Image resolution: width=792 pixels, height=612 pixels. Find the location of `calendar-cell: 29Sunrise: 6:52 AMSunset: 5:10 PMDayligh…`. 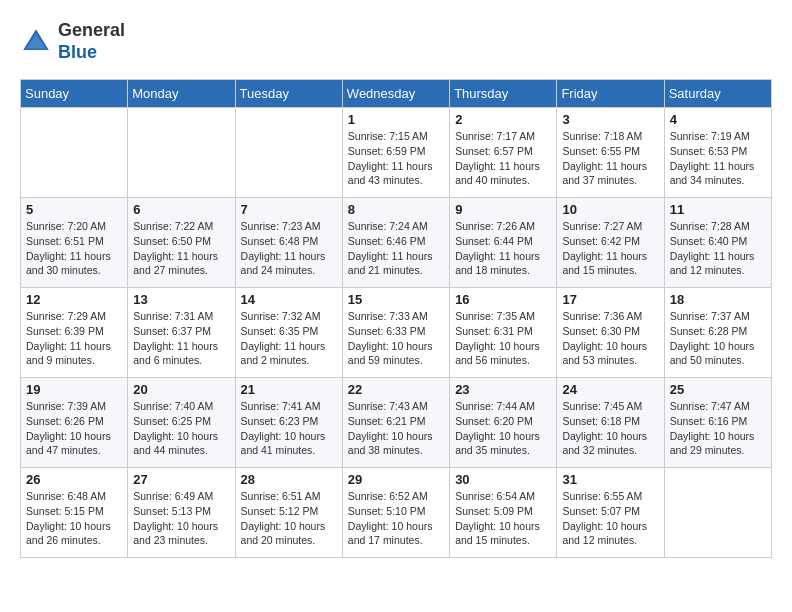

calendar-cell: 29Sunrise: 6:52 AMSunset: 5:10 PMDayligh… is located at coordinates (396, 513).